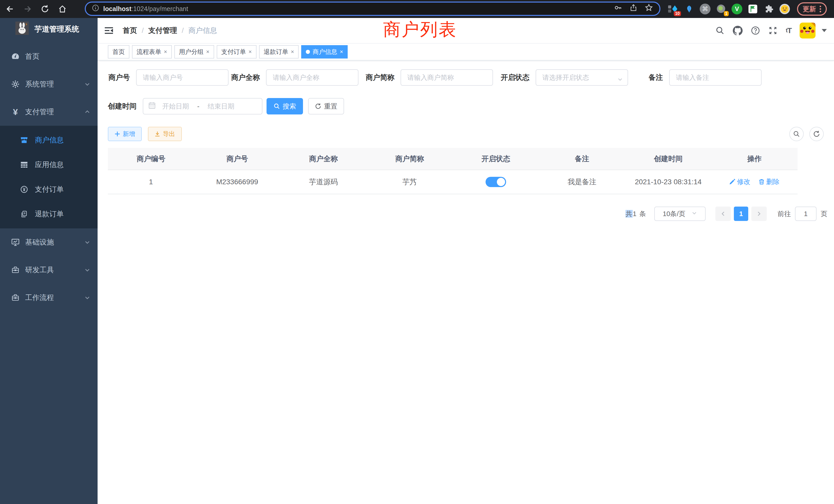  Describe the element at coordinates (689, 9) in the screenshot. I see `extension-kite-icon` at that location.